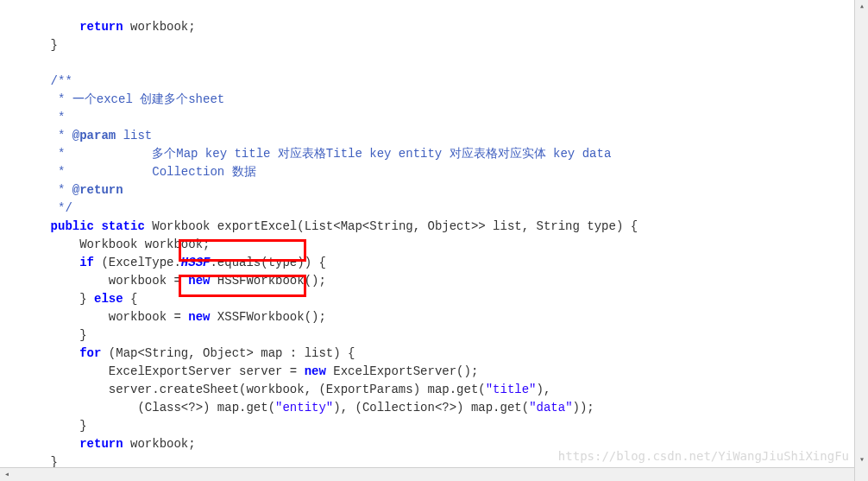 This screenshot has width=868, height=481. Describe the element at coordinates (94, 136) in the screenshot. I see `javadoc-tag-param: @param` at that location.